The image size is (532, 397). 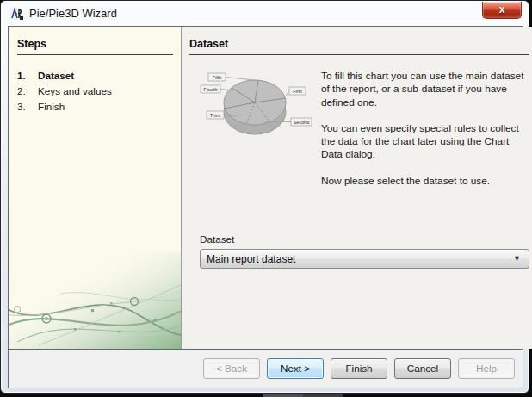 I want to click on window-title: Pie/Pie3D Wizard, so click(x=73, y=14).